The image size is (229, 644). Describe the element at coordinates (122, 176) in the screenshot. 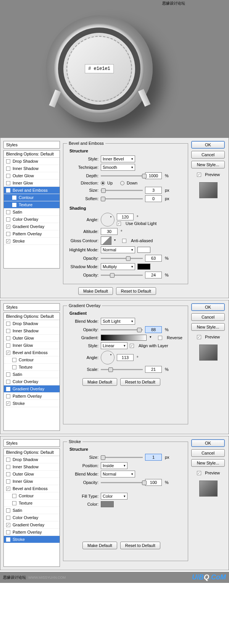

I see `depth-slider` at that location.